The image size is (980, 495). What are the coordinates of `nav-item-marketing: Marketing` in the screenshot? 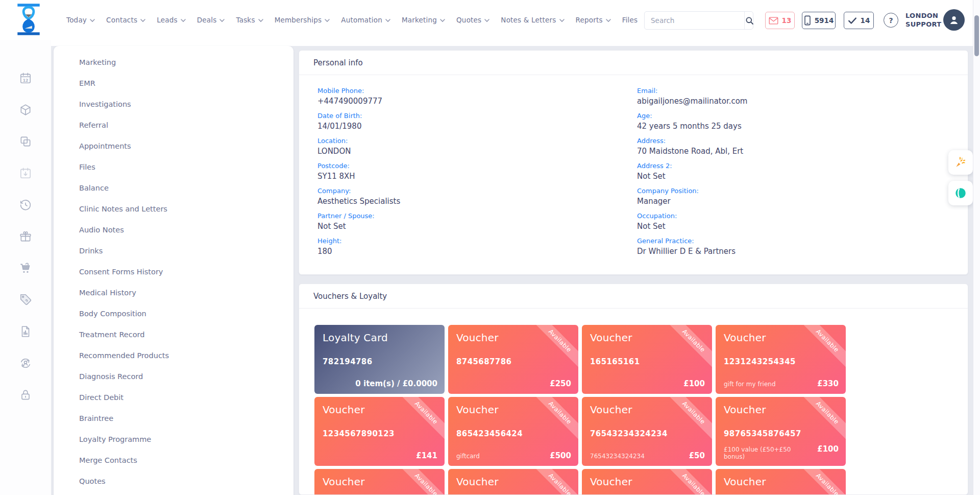 It's located at (424, 20).